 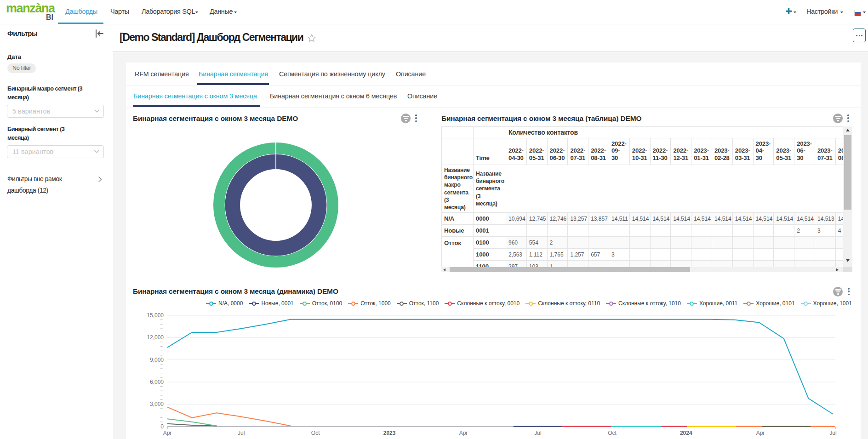 I want to click on svg-text: 9,000, so click(x=157, y=360).